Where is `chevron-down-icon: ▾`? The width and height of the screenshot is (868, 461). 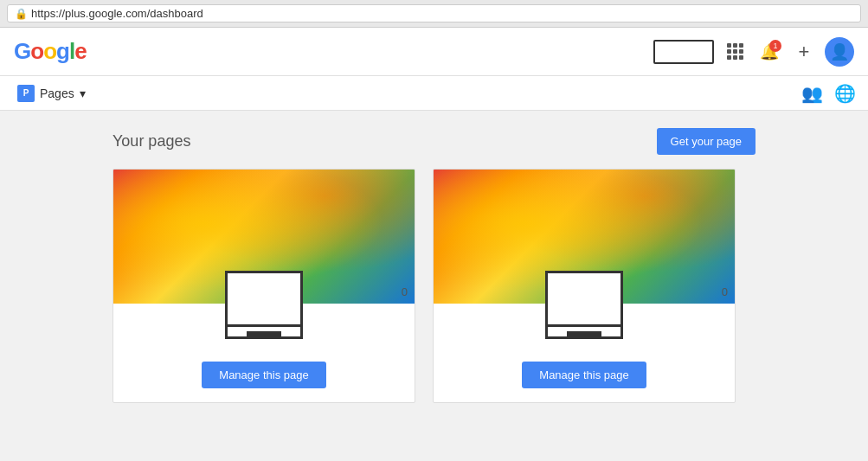
chevron-down-icon: ▾ is located at coordinates (83, 93).